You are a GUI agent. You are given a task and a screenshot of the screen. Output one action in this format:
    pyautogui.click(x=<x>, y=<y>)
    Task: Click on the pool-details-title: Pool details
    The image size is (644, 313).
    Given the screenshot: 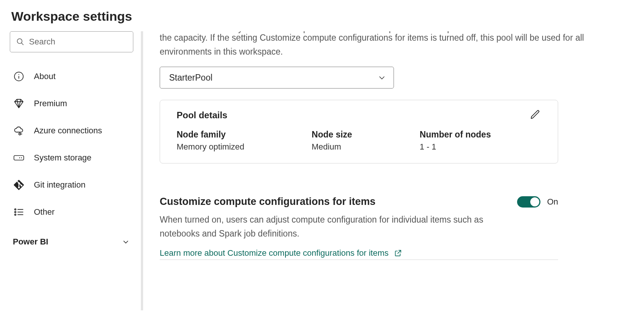 What is the action you would take?
    pyautogui.click(x=359, y=115)
    